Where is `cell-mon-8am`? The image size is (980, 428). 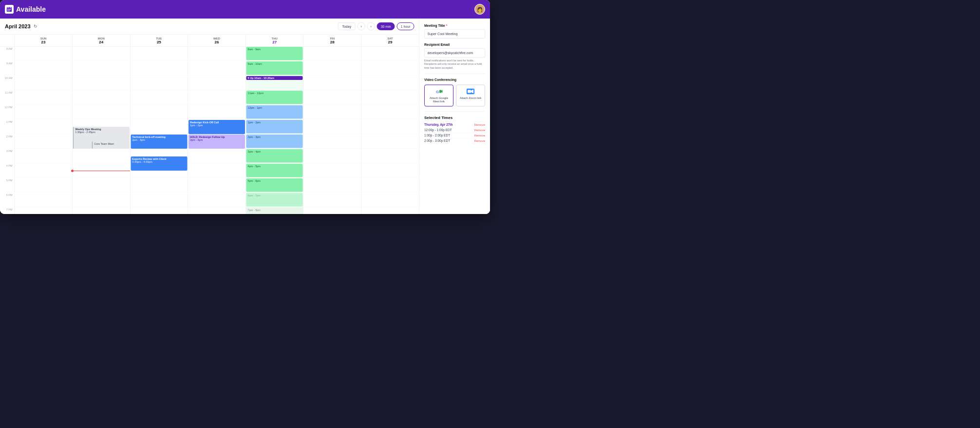
cell-mon-8am is located at coordinates (101, 54).